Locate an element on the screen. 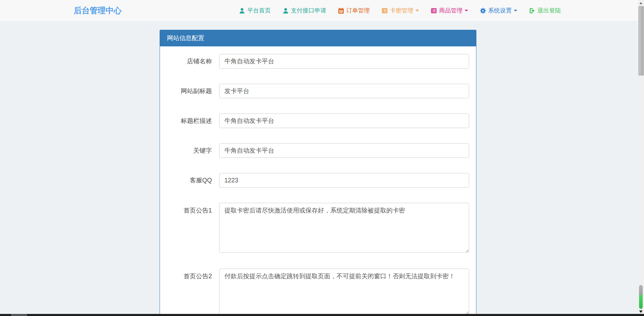 The height and width of the screenshot is (316, 644). nav-item-platform-home: 平台首页 is located at coordinates (255, 10).